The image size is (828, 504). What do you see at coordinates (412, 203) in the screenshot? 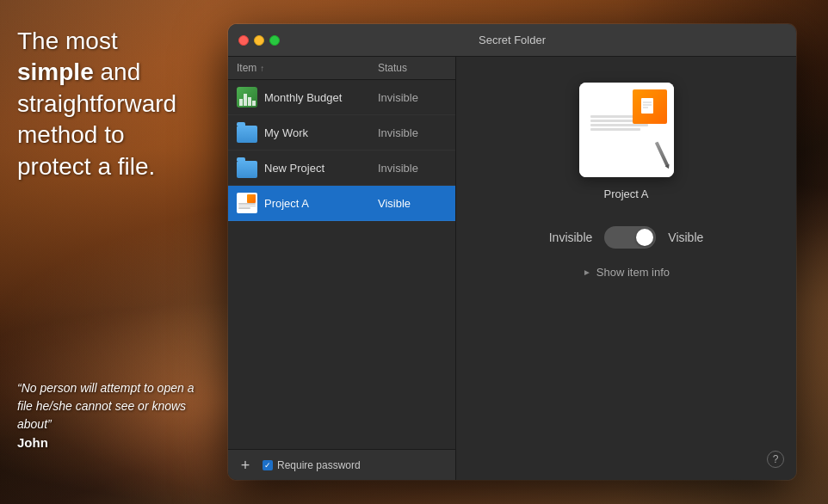
I see `file-status: Visible` at bounding box center [412, 203].